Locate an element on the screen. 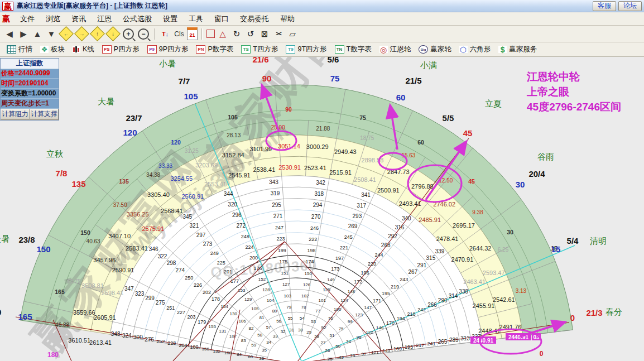 The height and width of the screenshot is (361, 644). svg-text: 90 is located at coordinates (289, 109).